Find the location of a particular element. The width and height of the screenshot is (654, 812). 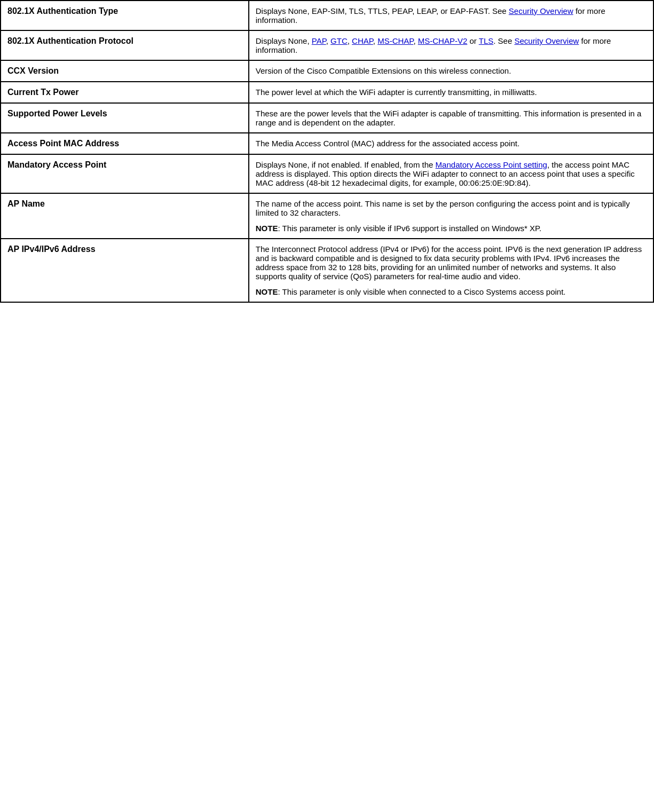

desc-auth-type: Displays None, EAP-SIM, TLS, TTLS, PEAP,… is located at coordinates (451, 15).